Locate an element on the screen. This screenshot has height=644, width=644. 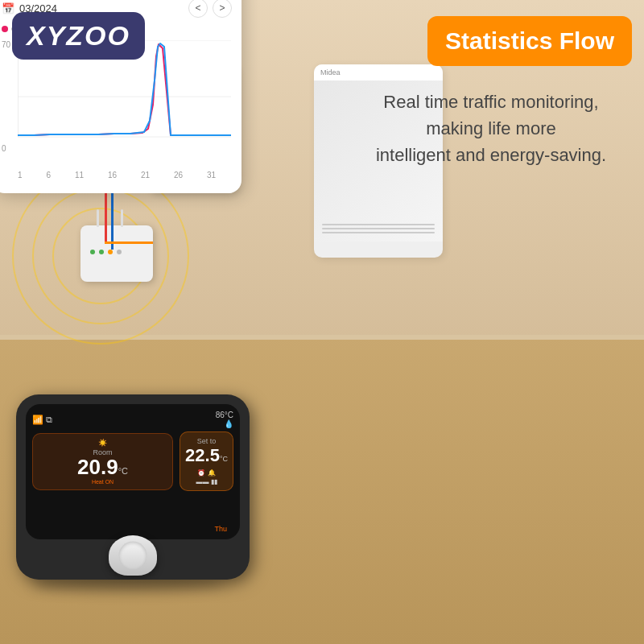
thermostat-knob is located at coordinates (133, 555).